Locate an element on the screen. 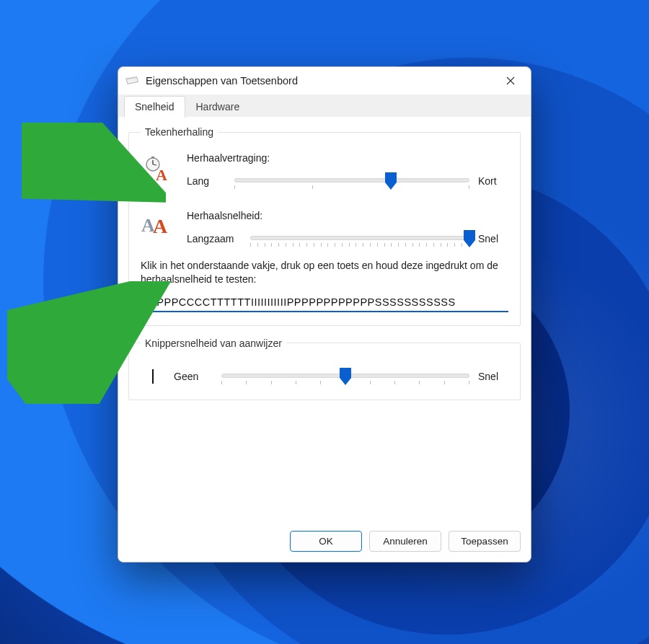 The image size is (649, 644). blink-min: Geen is located at coordinates (193, 376).